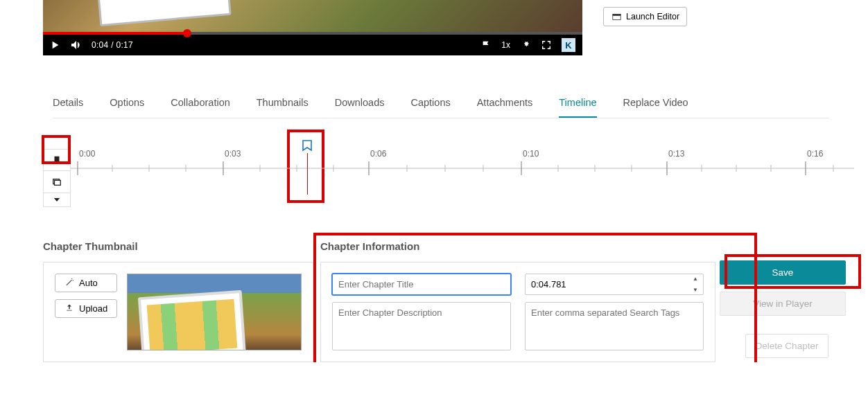 This screenshot has width=868, height=401. I want to click on auto-thumbnail-label: Auto, so click(89, 283).